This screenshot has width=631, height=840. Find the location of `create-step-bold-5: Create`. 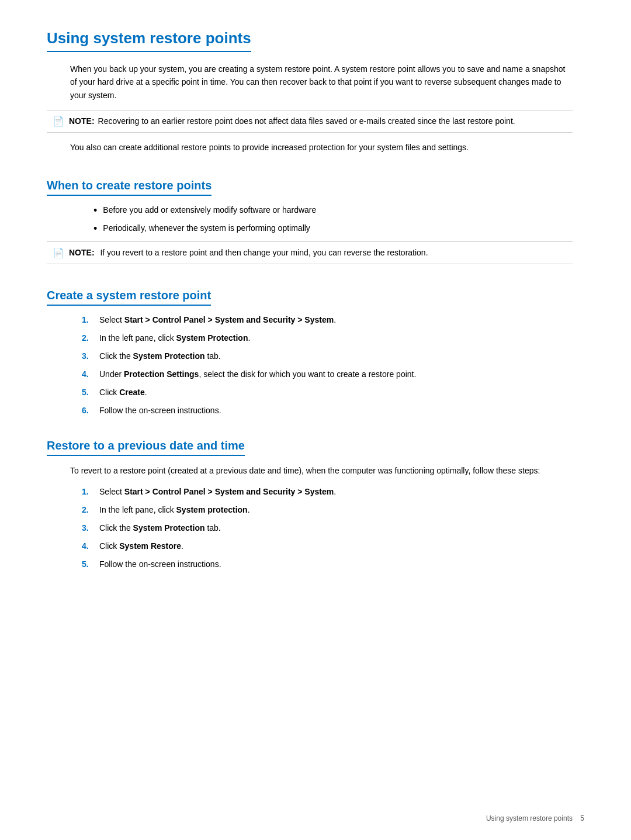

create-step-bold-5: Create is located at coordinates (132, 392).